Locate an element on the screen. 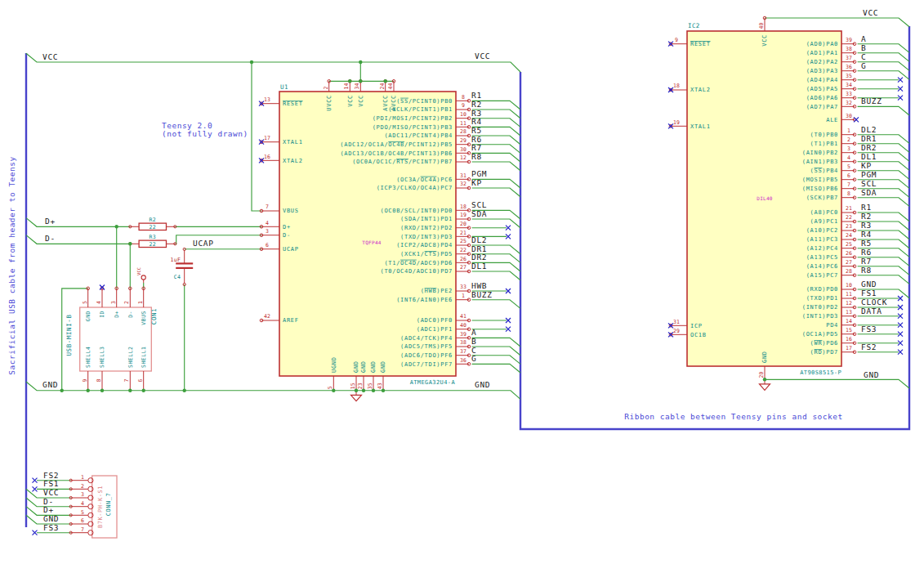  pin-name: SHELL1 is located at coordinates (144, 357).